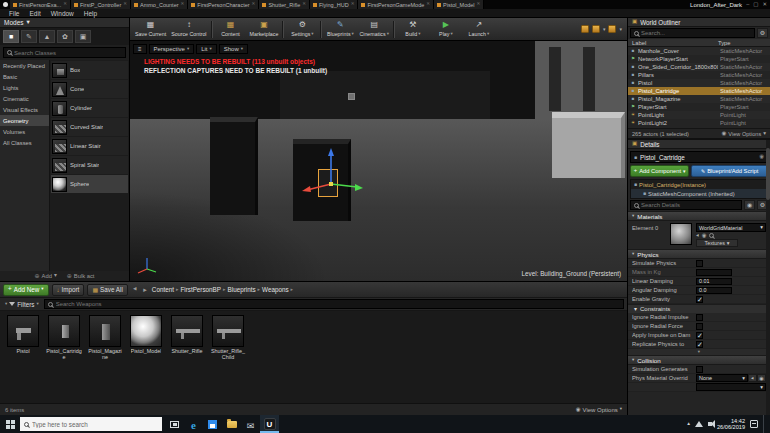 The width and height of the screenshot is (770, 433). Describe the element at coordinates (696, 33) in the screenshot. I see `outliner-search-input` at that location.